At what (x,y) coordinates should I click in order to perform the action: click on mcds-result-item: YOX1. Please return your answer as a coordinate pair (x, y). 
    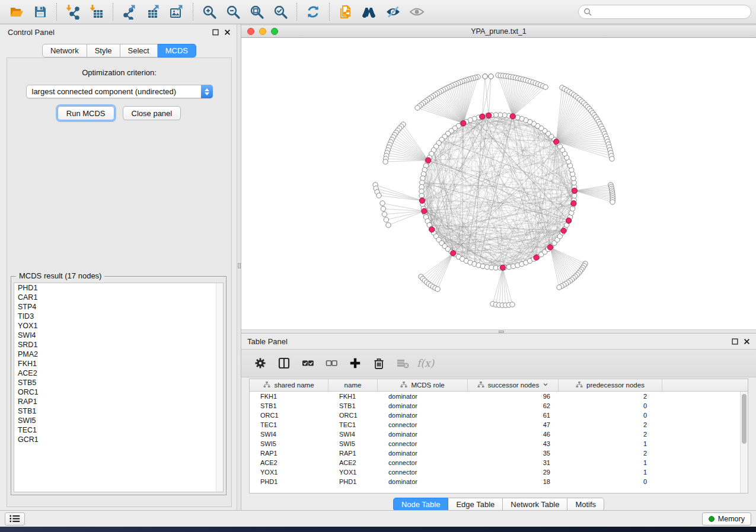
    Looking at the image, I should click on (119, 326).